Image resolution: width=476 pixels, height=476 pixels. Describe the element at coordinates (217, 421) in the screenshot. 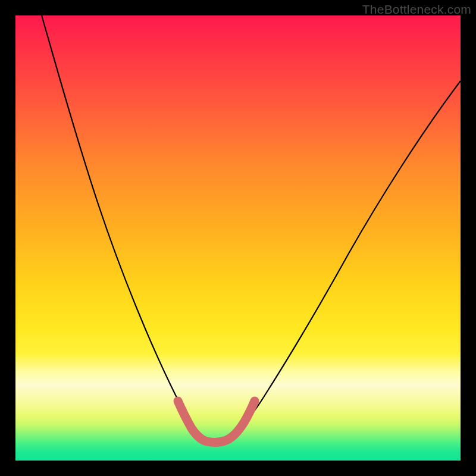

I see `optimal-range-highlight` at that location.